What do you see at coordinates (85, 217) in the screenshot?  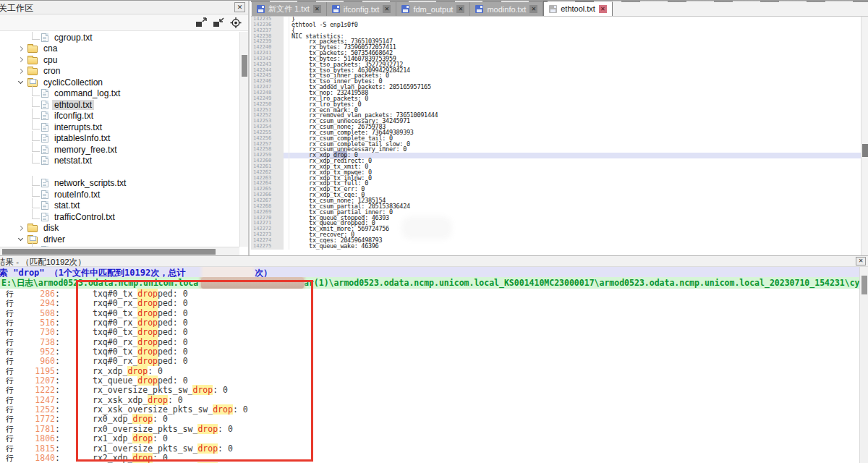 I see `tree-item-label: trafficControl.txt` at bounding box center [85, 217].